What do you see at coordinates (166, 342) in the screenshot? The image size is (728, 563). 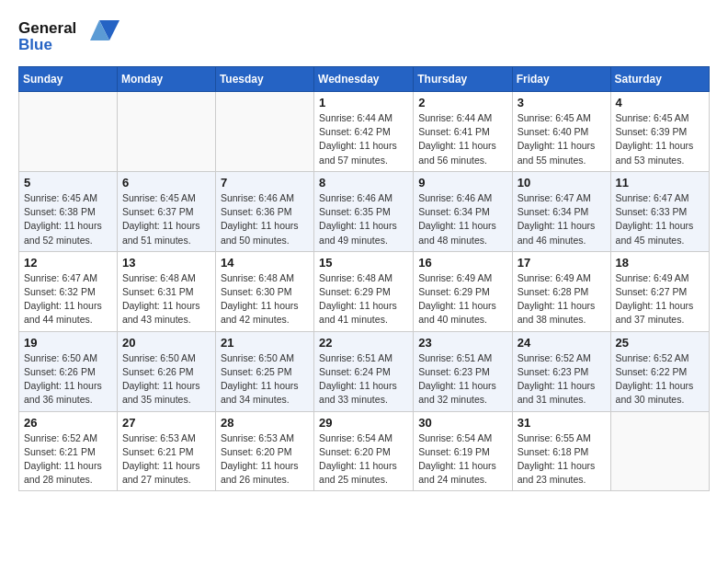 I see `day-number: 20` at bounding box center [166, 342].